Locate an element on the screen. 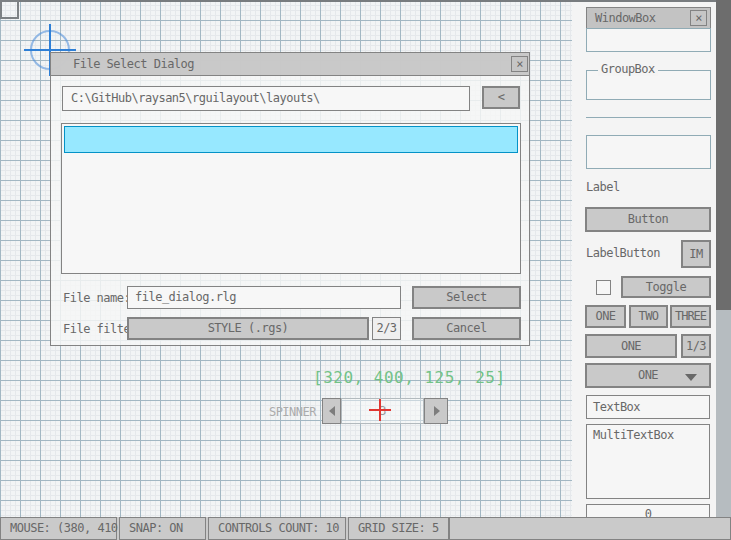 The image size is (731, 540). statusbar-mouse-position: MOUSE: (380, 410) is located at coordinates (58, 528).